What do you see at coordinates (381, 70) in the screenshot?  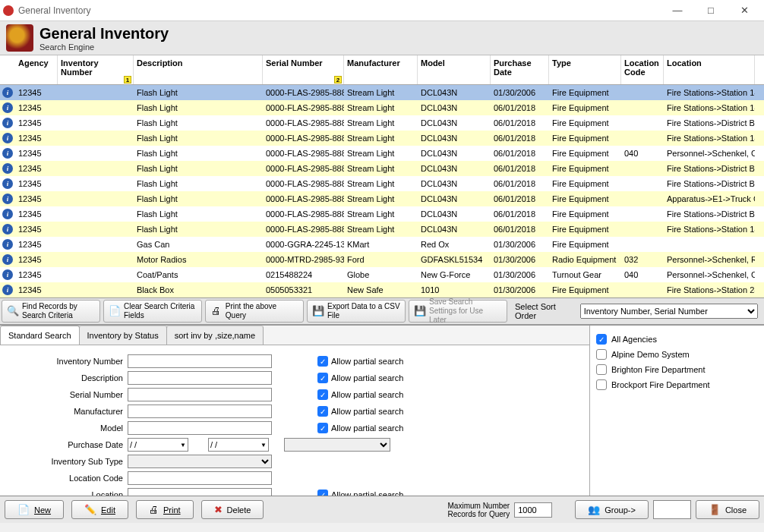 I see `col-manufacturer: Manufacturer` at bounding box center [381, 70].